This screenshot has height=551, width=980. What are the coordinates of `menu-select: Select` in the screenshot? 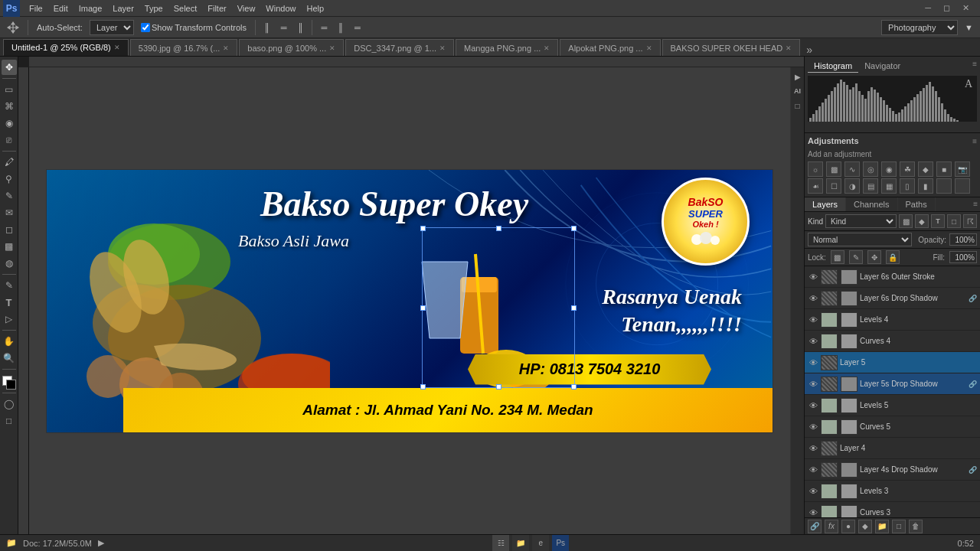 It's located at (185, 8).